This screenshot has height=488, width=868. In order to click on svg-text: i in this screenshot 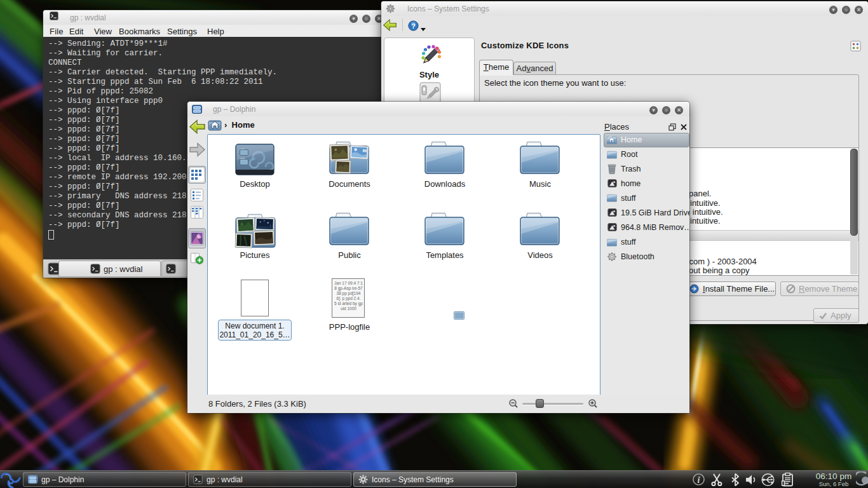, I will do `click(699, 480)`.